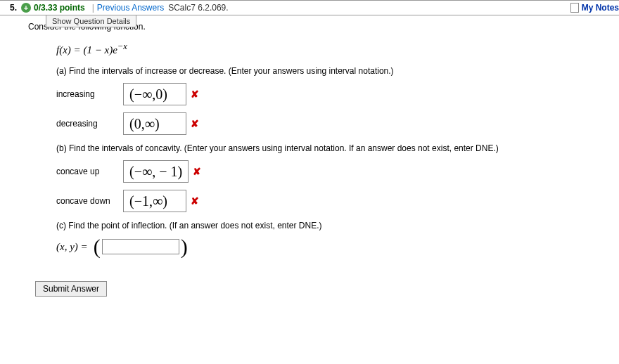 This screenshot has height=364, width=619. I want to click on function-definition: f(x) = (1 − x)e−x, so click(331, 49).